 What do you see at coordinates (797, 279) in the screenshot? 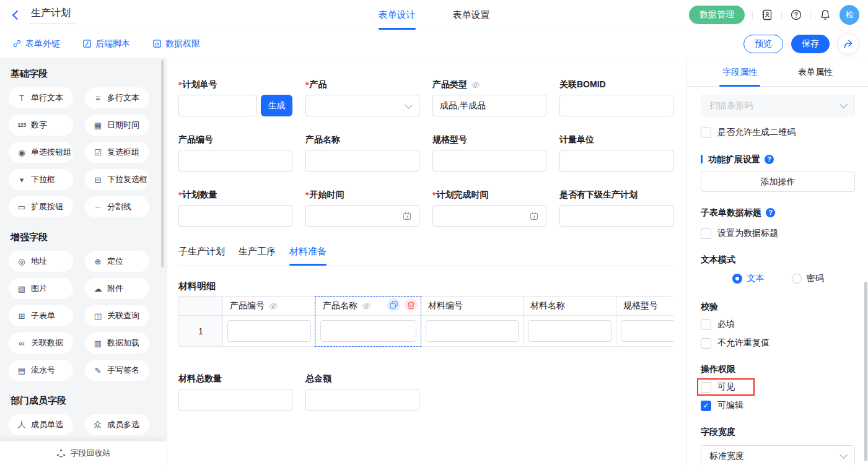
I see `radio` at bounding box center [797, 279].